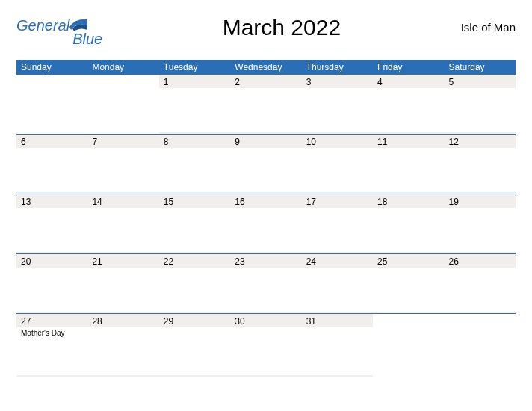 The width and height of the screenshot is (532, 411). I want to click on day-cell: 15, so click(194, 224).